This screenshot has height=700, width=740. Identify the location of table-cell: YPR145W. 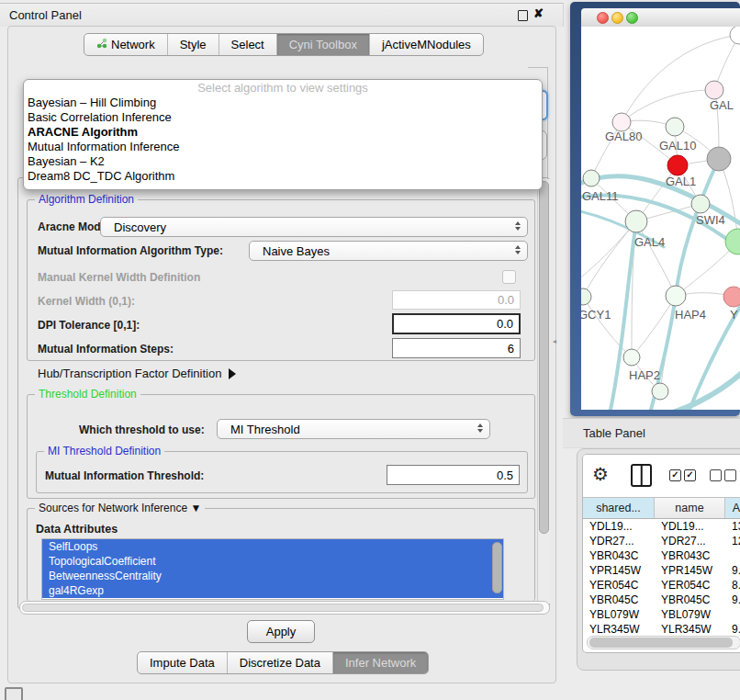
(619, 570).